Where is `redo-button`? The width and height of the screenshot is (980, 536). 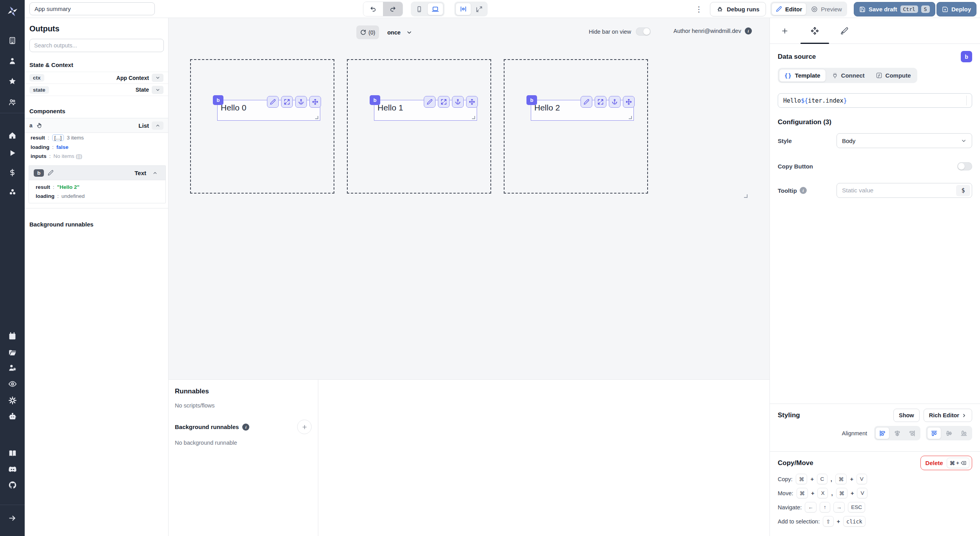 redo-button is located at coordinates (393, 9).